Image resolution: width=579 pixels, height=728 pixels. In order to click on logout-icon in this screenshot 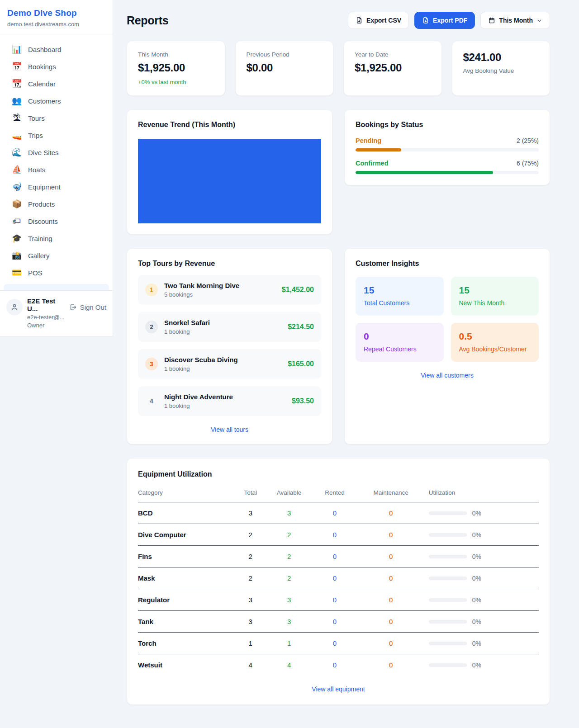, I will do `click(73, 307)`.